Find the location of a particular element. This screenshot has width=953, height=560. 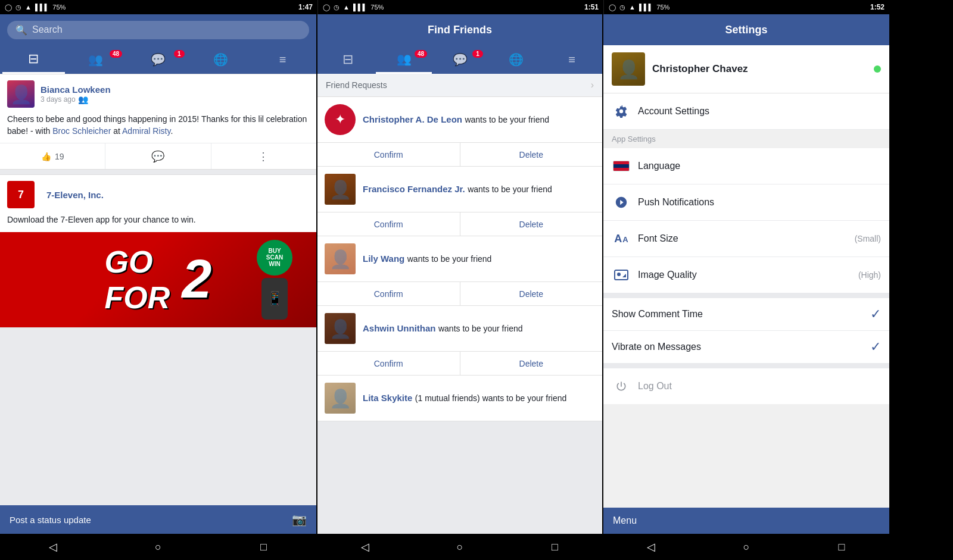

friend-label-francisco: wants to be your friend is located at coordinates (510, 189).